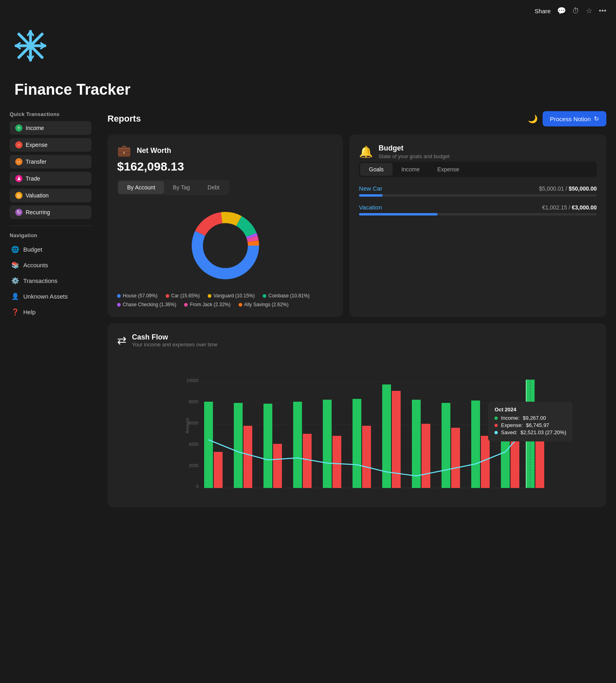 The width and height of the screenshot is (616, 683). What do you see at coordinates (214, 187) in the screenshot?
I see `tab-debt: Debt` at bounding box center [214, 187].